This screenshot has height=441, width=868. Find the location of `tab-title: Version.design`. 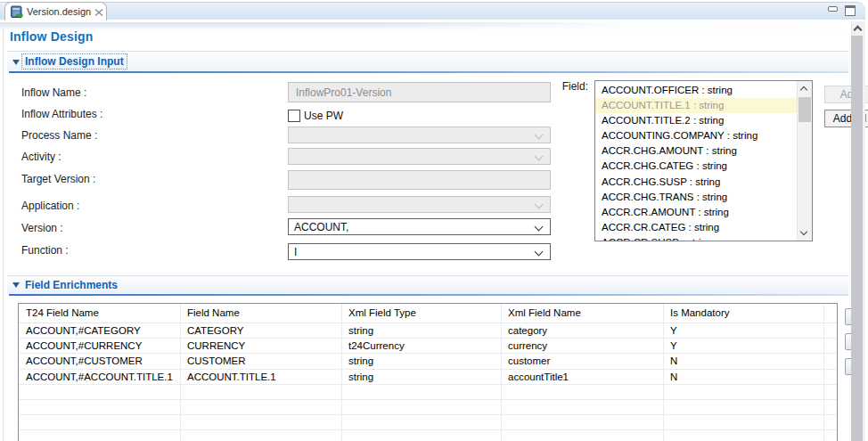

tab-title: Version.design is located at coordinates (59, 12).